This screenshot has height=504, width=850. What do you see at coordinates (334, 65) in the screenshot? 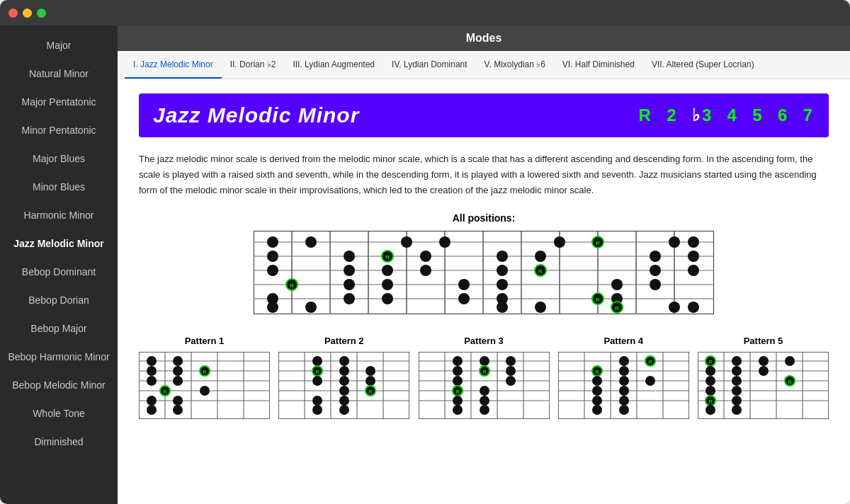
I see `mode-tab-lydian-augmented: III. Lydian Augmented` at bounding box center [334, 65].